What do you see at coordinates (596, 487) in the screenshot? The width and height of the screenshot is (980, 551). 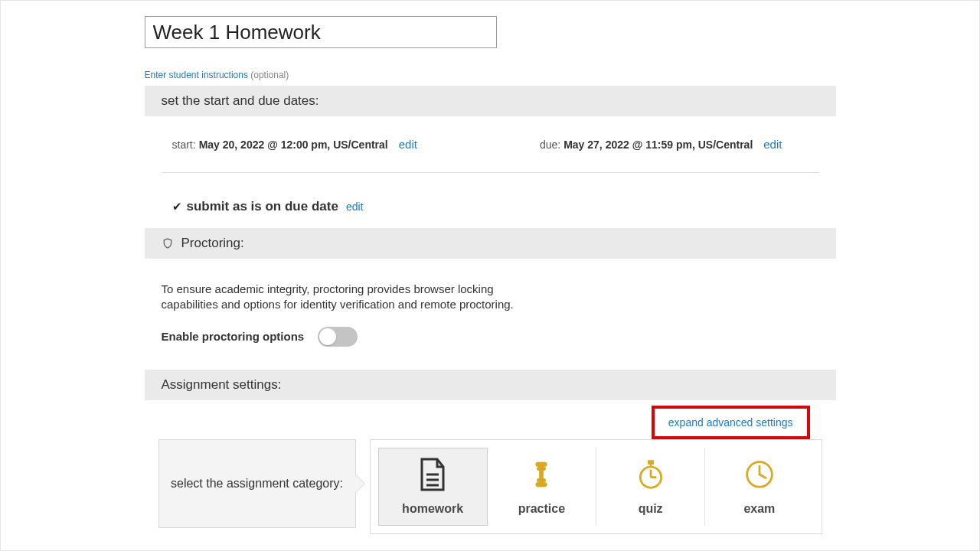 I see `category-options: homework practice` at bounding box center [596, 487].